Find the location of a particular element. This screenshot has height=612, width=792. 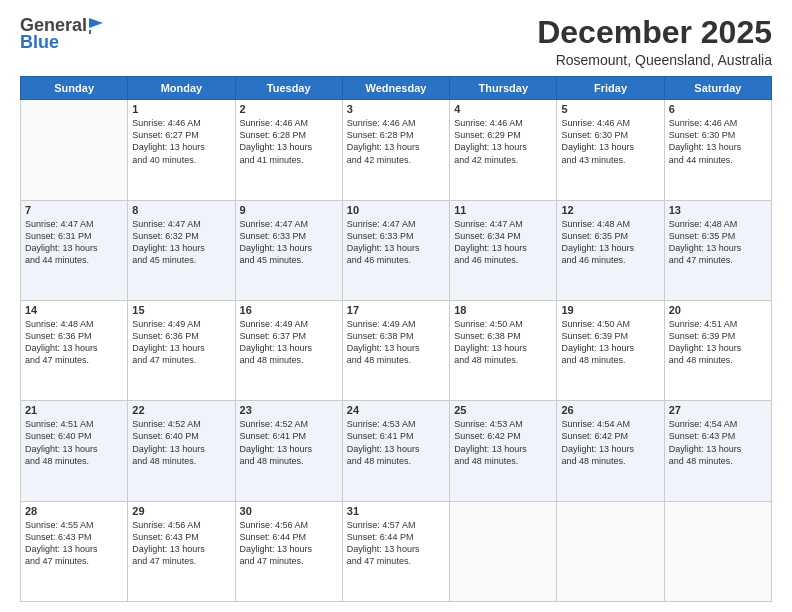

day-number: 23 is located at coordinates (289, 410).